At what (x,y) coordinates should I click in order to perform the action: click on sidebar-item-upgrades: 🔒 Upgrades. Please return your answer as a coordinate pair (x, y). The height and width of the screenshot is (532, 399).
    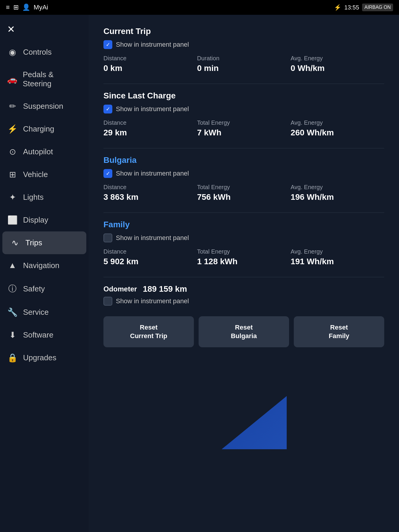
    Looking at the image, I should click on (44, 358).